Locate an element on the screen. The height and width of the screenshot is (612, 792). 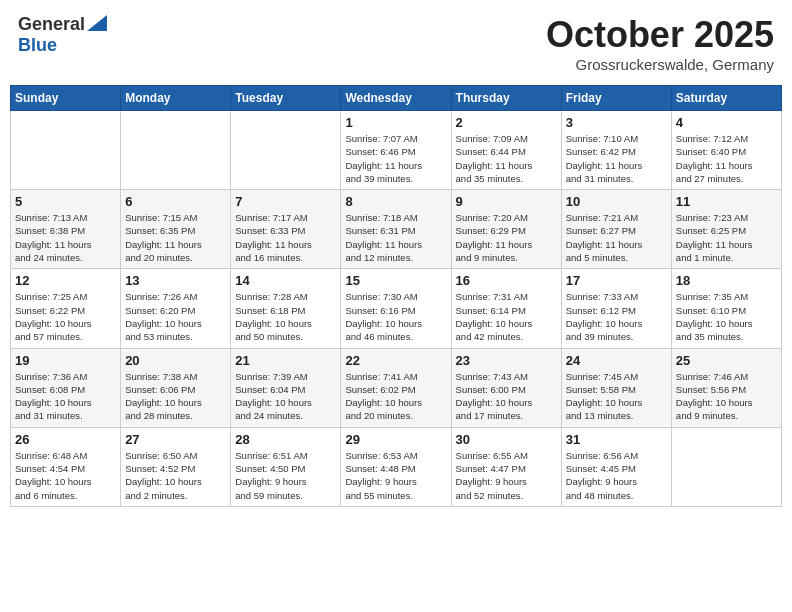
day-number: 8 is located at coordinates (396, 202).